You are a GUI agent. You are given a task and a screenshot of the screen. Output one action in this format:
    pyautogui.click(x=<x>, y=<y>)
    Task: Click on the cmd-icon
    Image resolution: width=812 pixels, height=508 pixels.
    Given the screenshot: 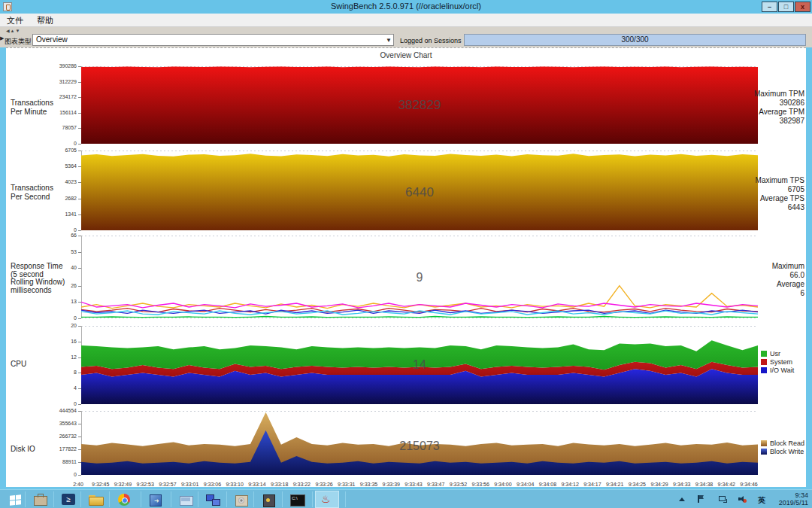 What is the action you would take?
    pyautogui.click(x=297, y=500)
    